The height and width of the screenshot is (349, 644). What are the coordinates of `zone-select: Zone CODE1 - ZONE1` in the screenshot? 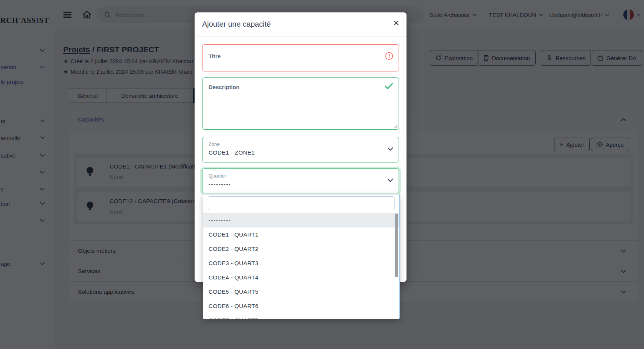 It's located at (300, 150).